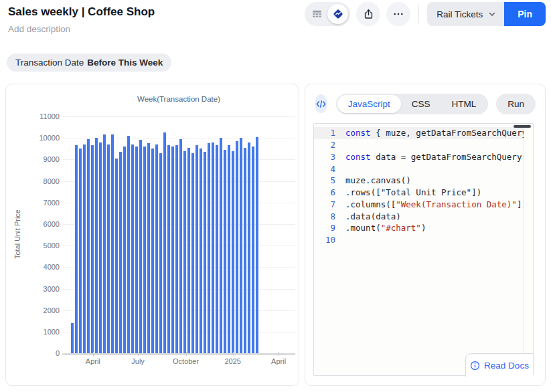  Describe the element at coordinates (374, 217) in the screenshot. I see `code-text-8: .data(data)` at that location.